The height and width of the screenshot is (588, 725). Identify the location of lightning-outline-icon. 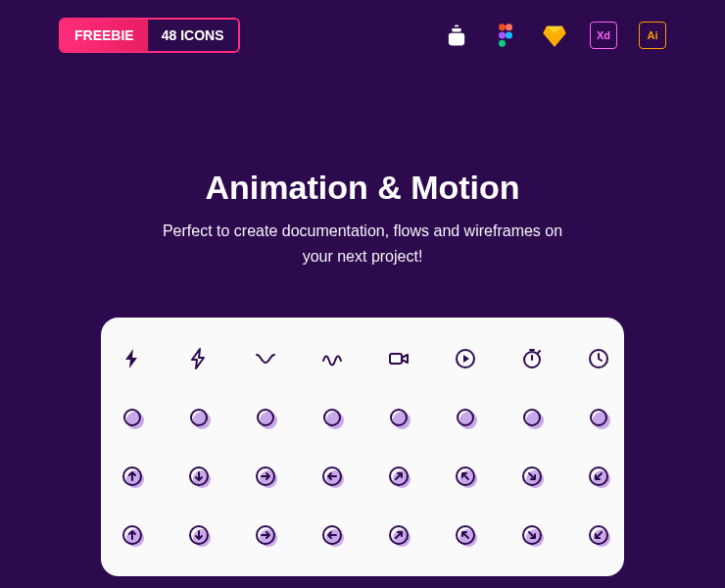
(199, 359).